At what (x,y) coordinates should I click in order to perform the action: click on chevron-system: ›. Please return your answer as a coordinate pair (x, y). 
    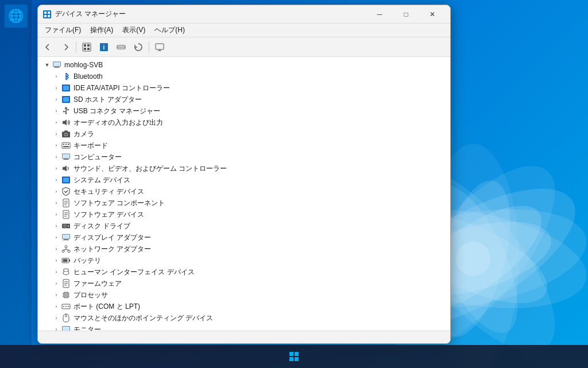
    Looking at the image, I should click on (56, 180).